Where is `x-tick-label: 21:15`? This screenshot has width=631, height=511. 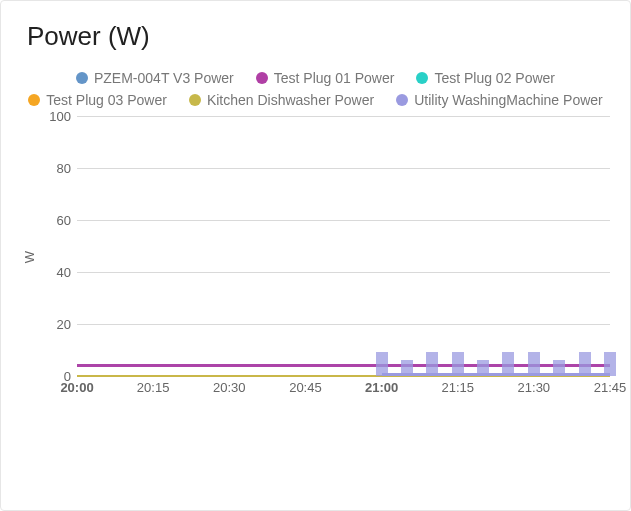 x-tick-label: 21:15 is located at coordinates (458, 388).